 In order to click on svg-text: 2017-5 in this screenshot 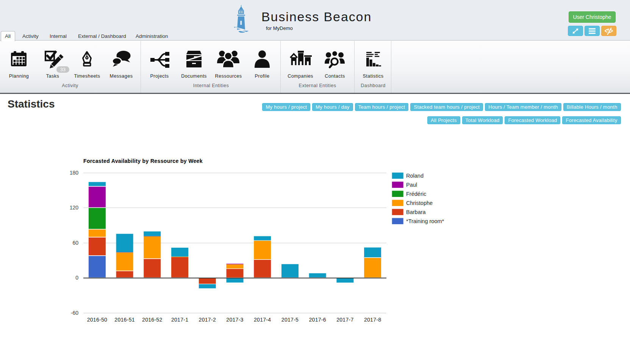, I will do `click(290, 320)`.